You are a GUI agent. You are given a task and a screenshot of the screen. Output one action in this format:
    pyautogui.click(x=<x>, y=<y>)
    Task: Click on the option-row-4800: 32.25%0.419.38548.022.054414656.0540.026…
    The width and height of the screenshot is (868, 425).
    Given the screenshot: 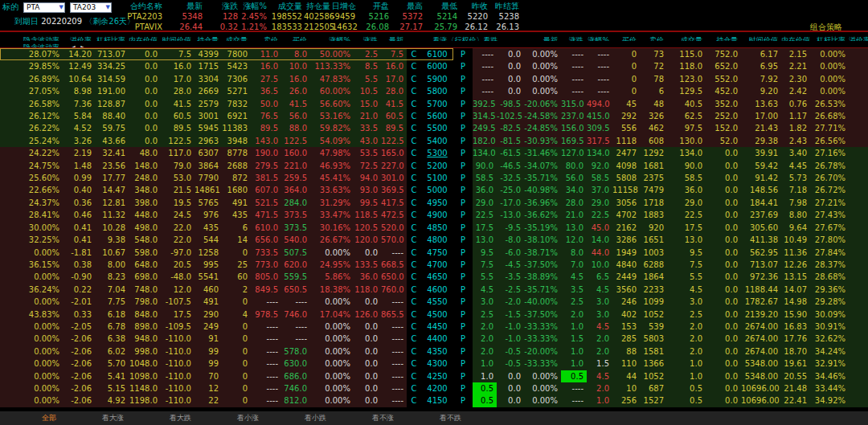 What is the action you would take?
    pyautogui.click(x=434, y=239)
    